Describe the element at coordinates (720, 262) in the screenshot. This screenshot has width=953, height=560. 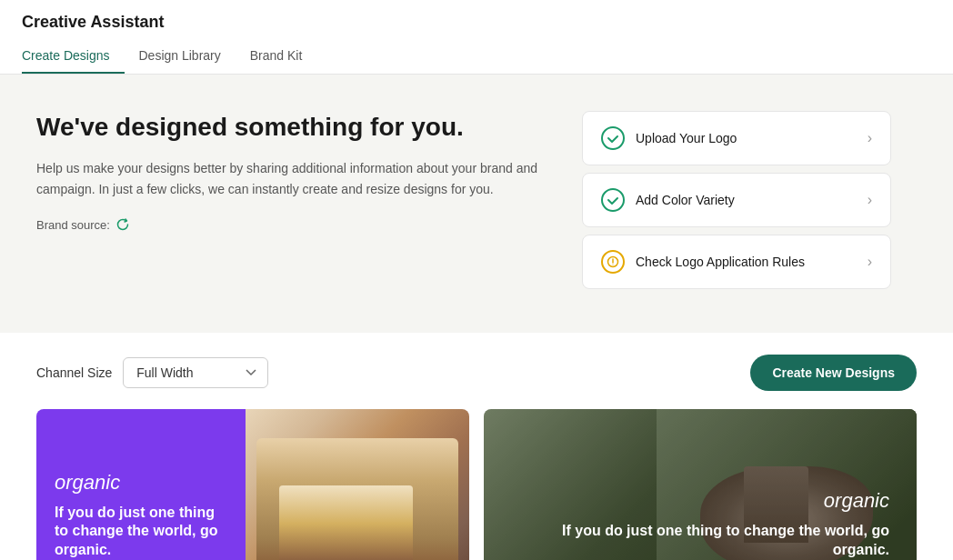
I see `checklist-label-check-rules: Check Logo Application Rules` at that location.